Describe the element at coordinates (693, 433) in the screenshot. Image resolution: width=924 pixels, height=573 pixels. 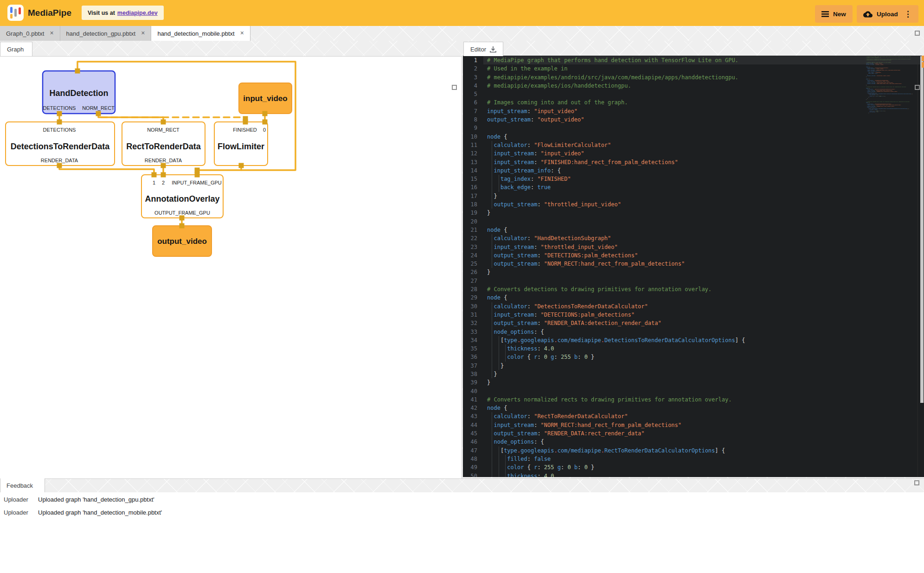
I see `code-line: 45 output_stream: "RENDER_DATA:rect_rend…` at that location.